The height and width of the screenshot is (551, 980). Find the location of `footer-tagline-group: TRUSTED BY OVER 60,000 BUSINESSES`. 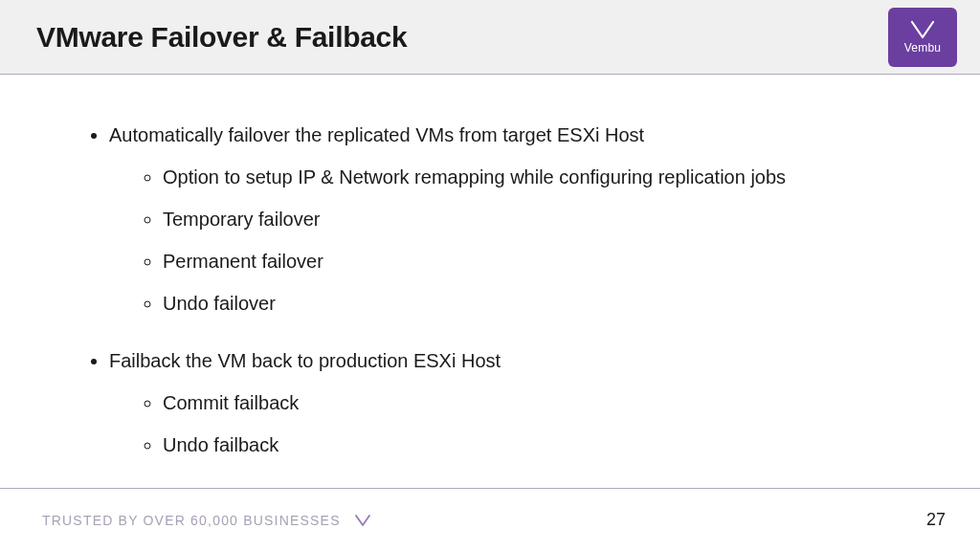

footer-tagline-group: TRUSTED BY OVER 60,000 BUSINESSES is located at coordinates (207, 520).